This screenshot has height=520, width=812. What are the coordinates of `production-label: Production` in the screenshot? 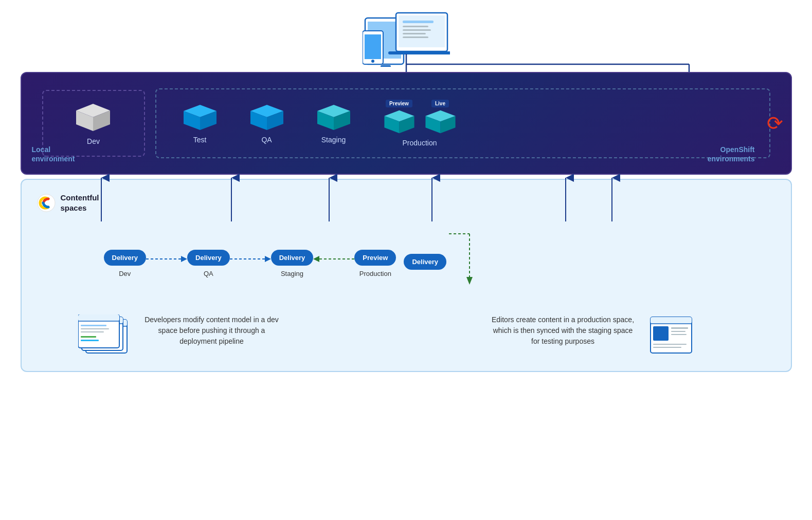 It's located at (420, 143).